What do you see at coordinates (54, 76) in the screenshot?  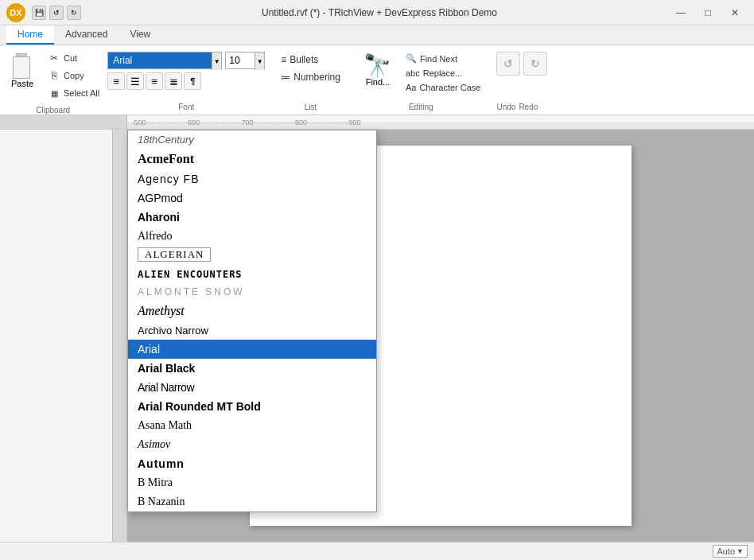 I see `copy-icon: ⎘` at bounding box center [54, 76].